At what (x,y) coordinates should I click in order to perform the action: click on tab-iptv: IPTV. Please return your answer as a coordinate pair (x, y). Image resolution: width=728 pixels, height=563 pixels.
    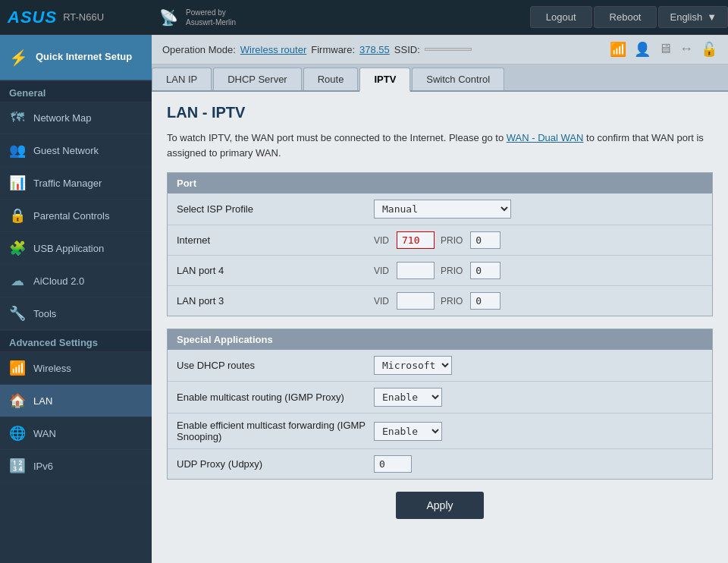
    Looking at the image, I should click on (385, 80).